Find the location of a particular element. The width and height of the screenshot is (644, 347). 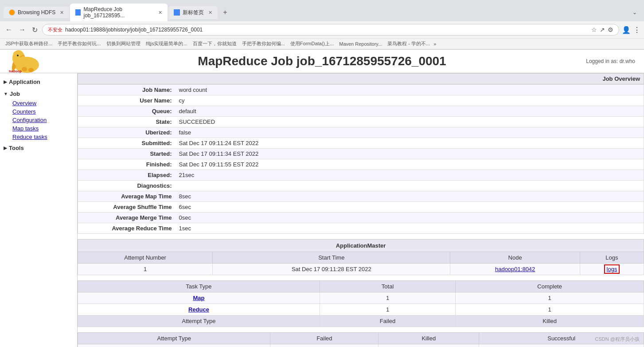

task-type-map: Map is located at coordinates (199, 298).